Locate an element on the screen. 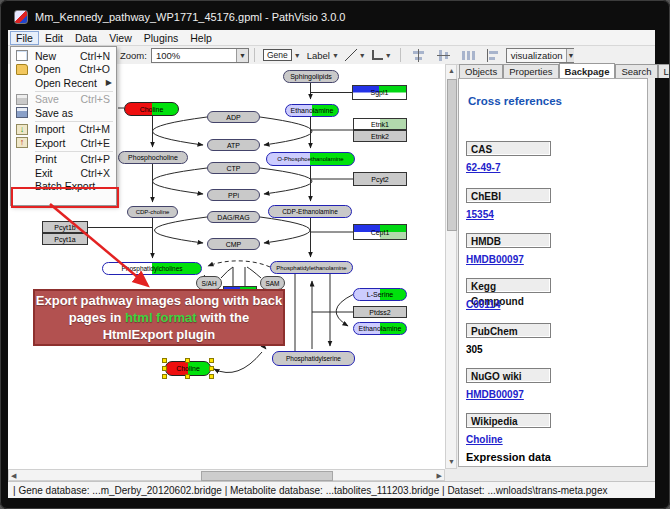  distribute-horizontal-icon is located at coordinates (468, 56).